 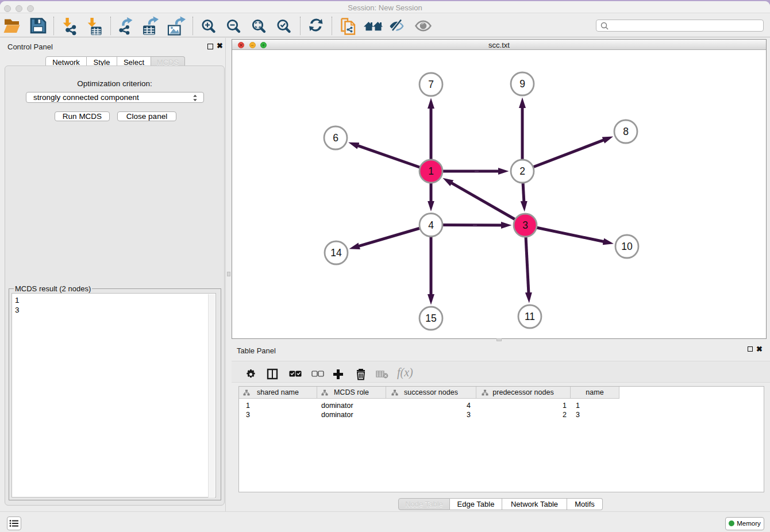 I want to click on svg-text: 7, so click(x=431, y=84).